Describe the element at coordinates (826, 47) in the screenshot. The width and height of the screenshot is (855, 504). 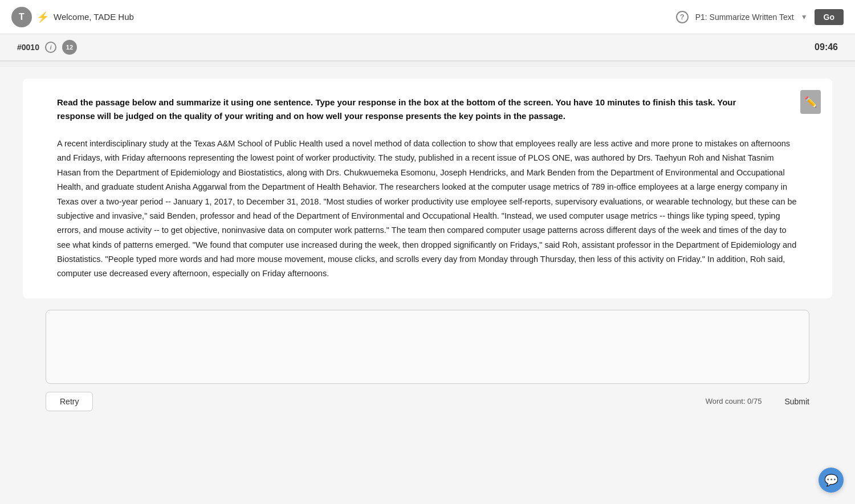
I see `timer: 09:46` at that location.